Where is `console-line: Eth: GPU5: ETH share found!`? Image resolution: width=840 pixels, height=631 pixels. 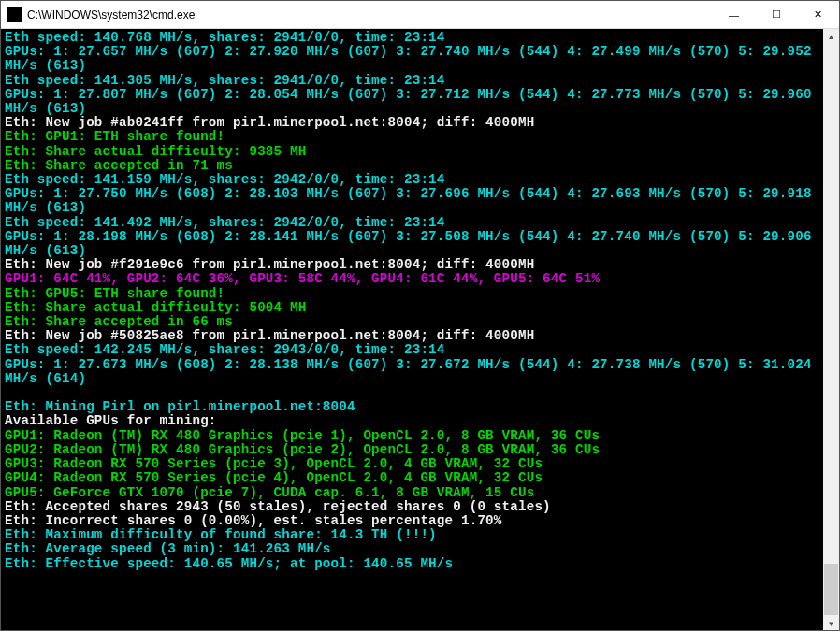 console-line: Eth: GPU5: ETH share found! is located at coordinates (114, 294).